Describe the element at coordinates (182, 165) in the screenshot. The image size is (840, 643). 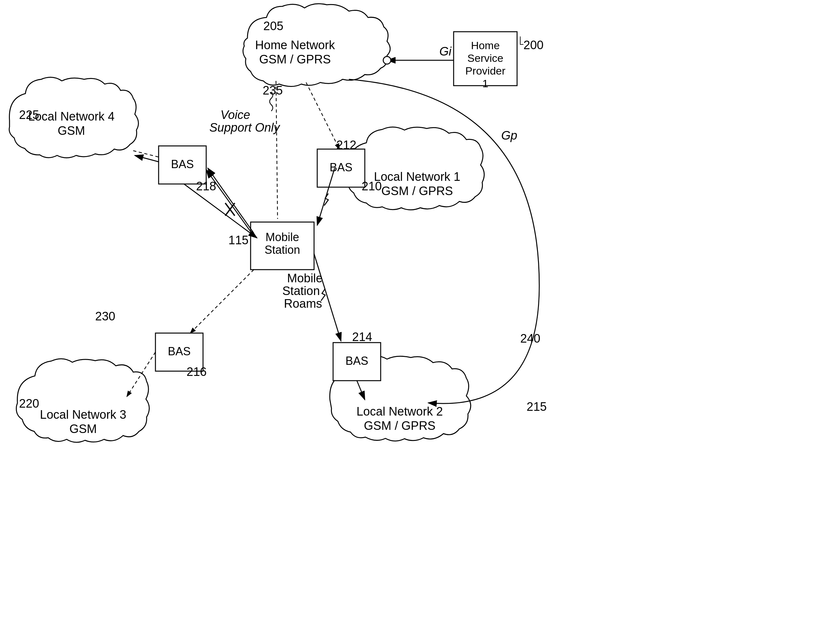
I see `bas-218-box: BAS` at that location.